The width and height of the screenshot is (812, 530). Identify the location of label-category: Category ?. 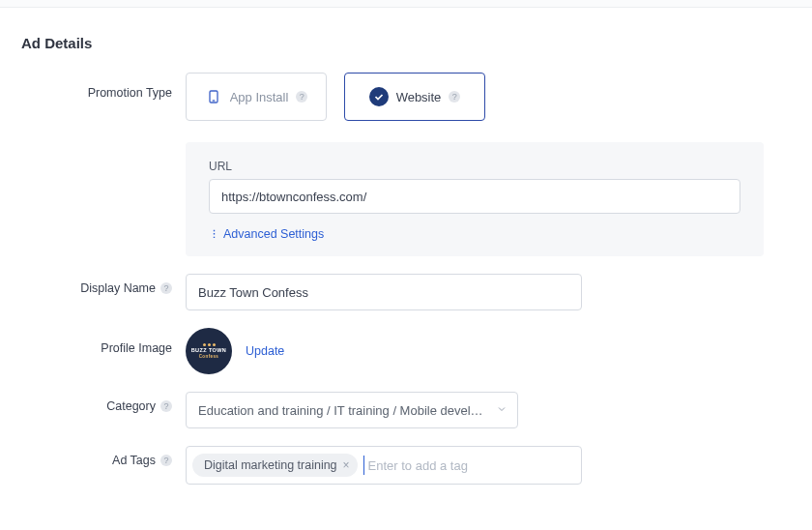
(127, 402).